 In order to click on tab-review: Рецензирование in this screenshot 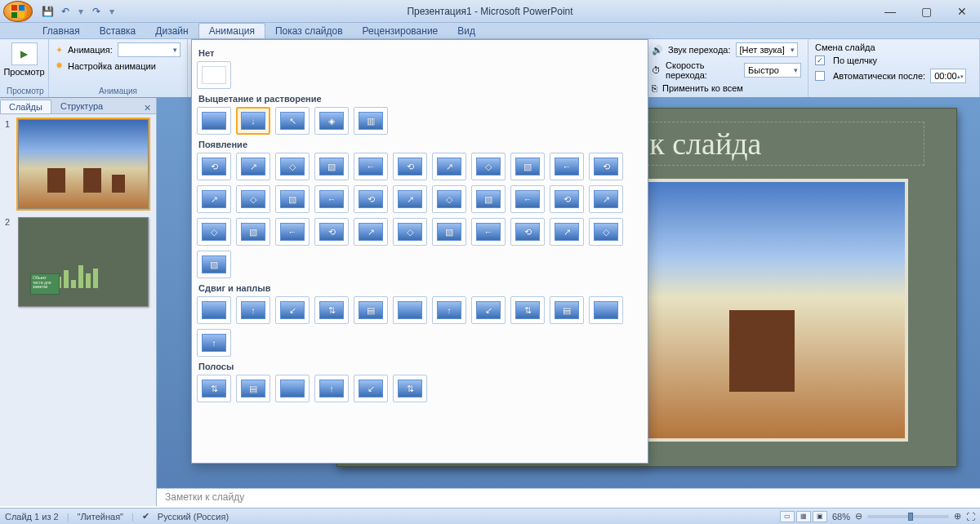, I will do `click(400, 31)`.